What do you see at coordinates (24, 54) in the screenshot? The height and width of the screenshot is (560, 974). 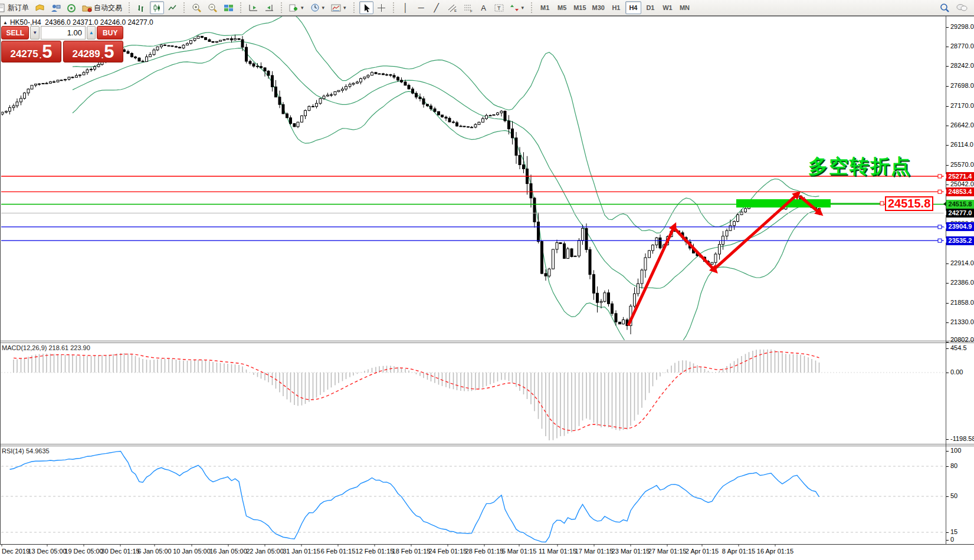 I see `sell-price-main: 24275` at bounding box center [24, 54].